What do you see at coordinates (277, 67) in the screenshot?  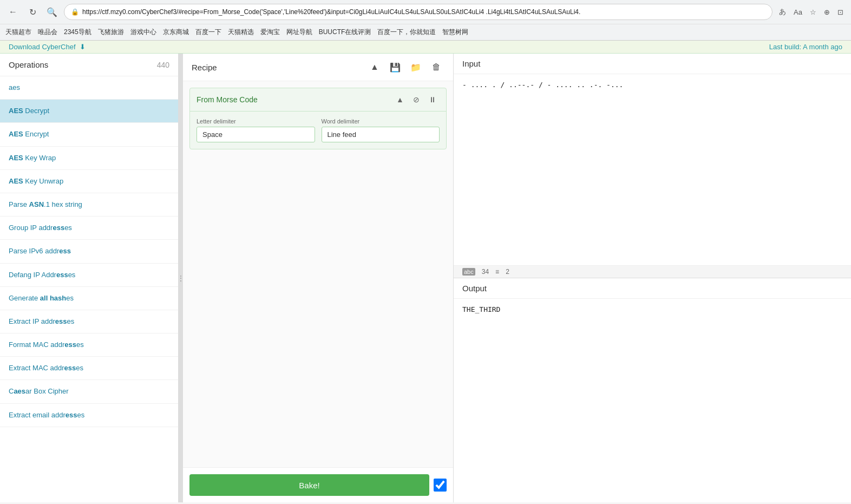 I see `recipe-title: Recipe` at bounding box center [277, 67].